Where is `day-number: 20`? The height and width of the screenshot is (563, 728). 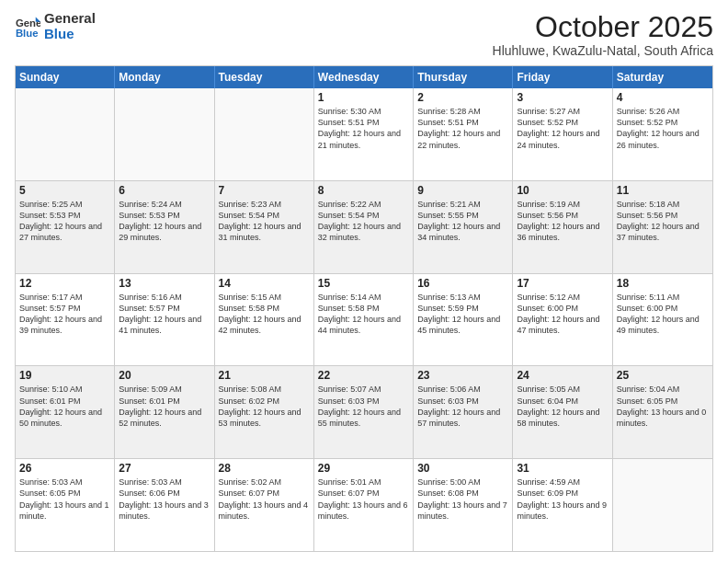 day-number: 20 is located at coordinates (164, 375).